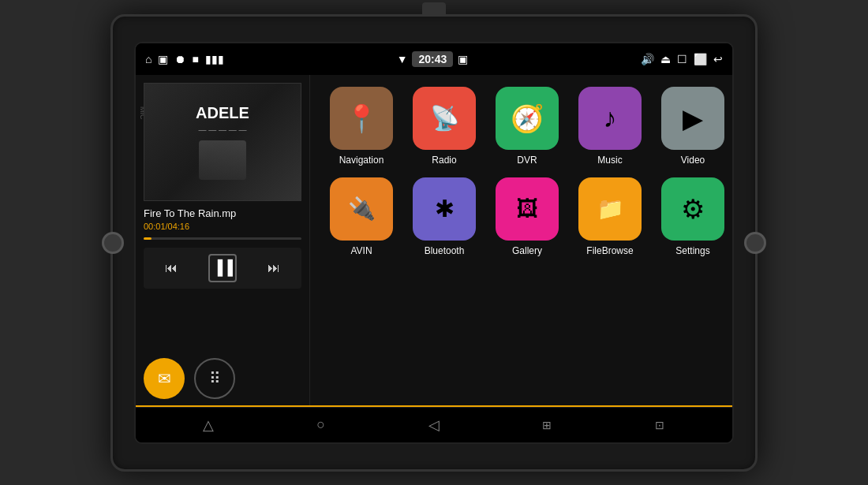  What do you see at coordinates (611, 208) in the screenshot?
I see `filebrowse-icon: 📁` at bounding box center [611, 208].